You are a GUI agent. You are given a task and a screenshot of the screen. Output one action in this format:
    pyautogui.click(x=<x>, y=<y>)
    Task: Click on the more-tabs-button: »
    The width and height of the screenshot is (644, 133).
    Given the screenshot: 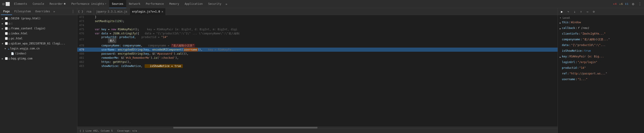 What is the action you would take?
    pyautogui.click(x=226, y=4)
    